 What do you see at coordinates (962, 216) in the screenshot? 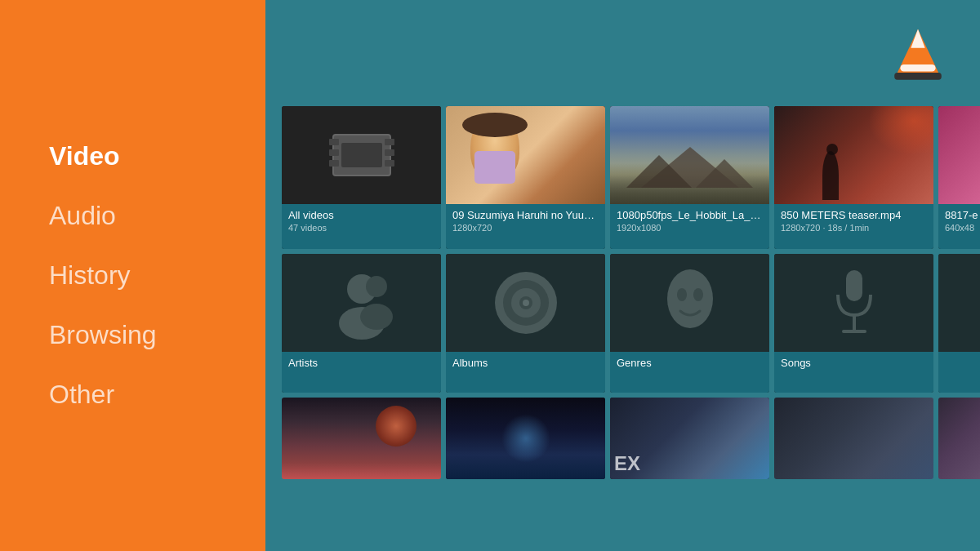
I see `partial-title: 8817-e` at bounding box center [962, 216].